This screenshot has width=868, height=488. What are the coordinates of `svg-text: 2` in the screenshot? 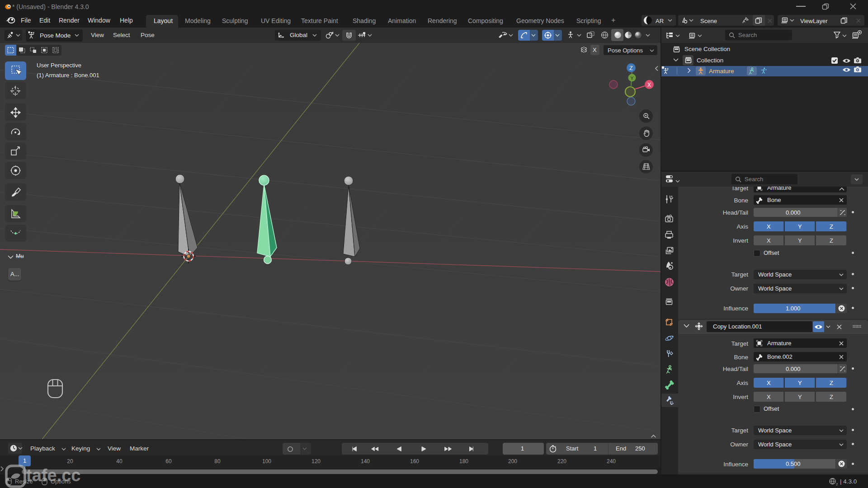 It's located at (837, 484).